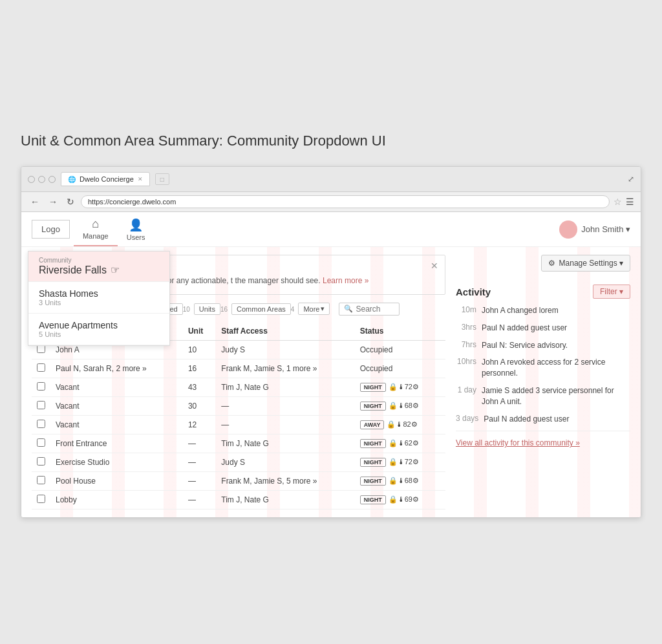 The image size is (662, 644). What do you see at coordinates (99, 266) in the screenshot?
I see `community-selected: Community Riverside Falls ☞` at bounding box center [99, 266].